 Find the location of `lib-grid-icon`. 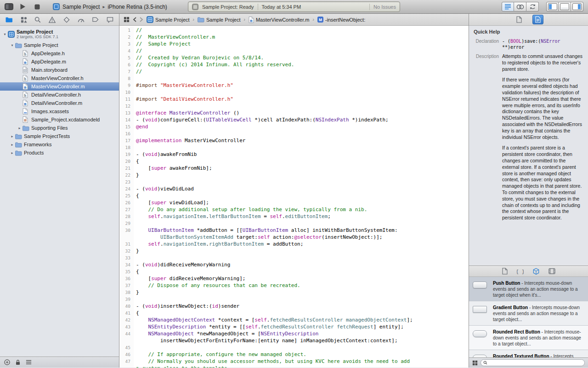

lib-grid-icon is located at coordinates (475, 363).